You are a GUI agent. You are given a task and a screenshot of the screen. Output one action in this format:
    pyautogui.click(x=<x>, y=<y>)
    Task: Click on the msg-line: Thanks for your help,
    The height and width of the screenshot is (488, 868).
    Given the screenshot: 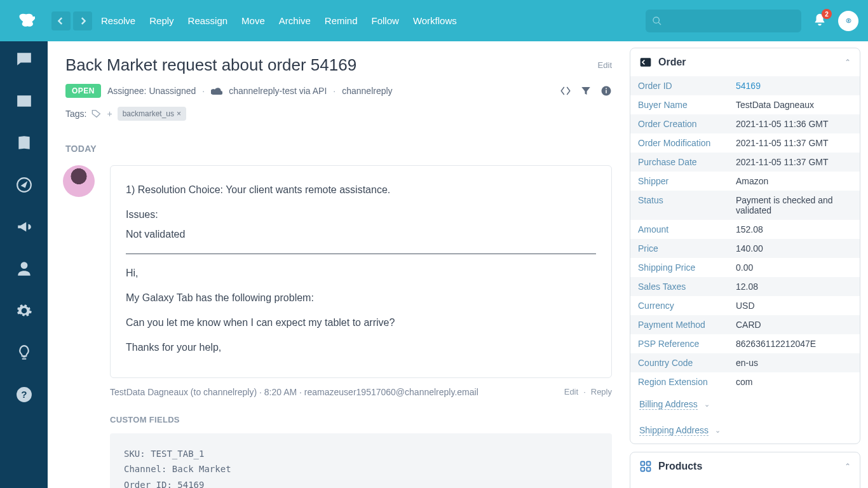 What is the action you would take?
    pyautogui.click(x=361, y=348)
    